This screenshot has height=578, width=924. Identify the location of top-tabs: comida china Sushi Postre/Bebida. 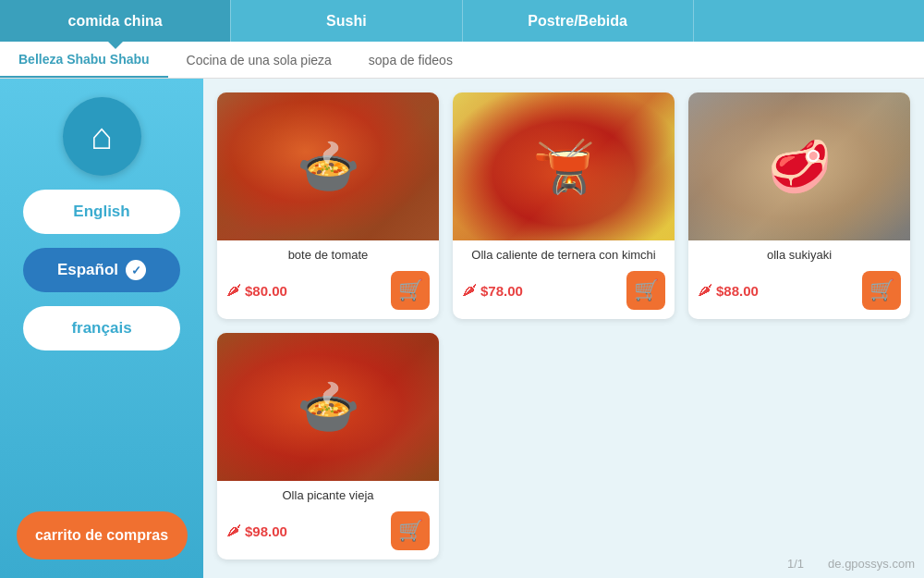
(462, 20).